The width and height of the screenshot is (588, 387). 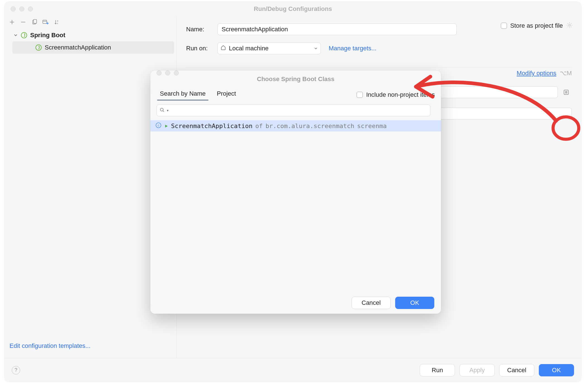 I want to click on gear-icon, so click(x=570, y=26).